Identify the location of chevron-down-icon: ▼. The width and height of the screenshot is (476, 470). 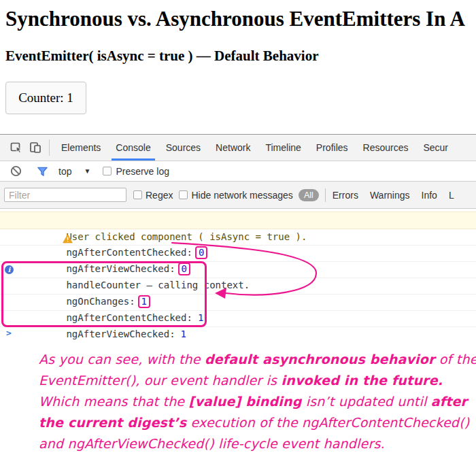
(87, 171).